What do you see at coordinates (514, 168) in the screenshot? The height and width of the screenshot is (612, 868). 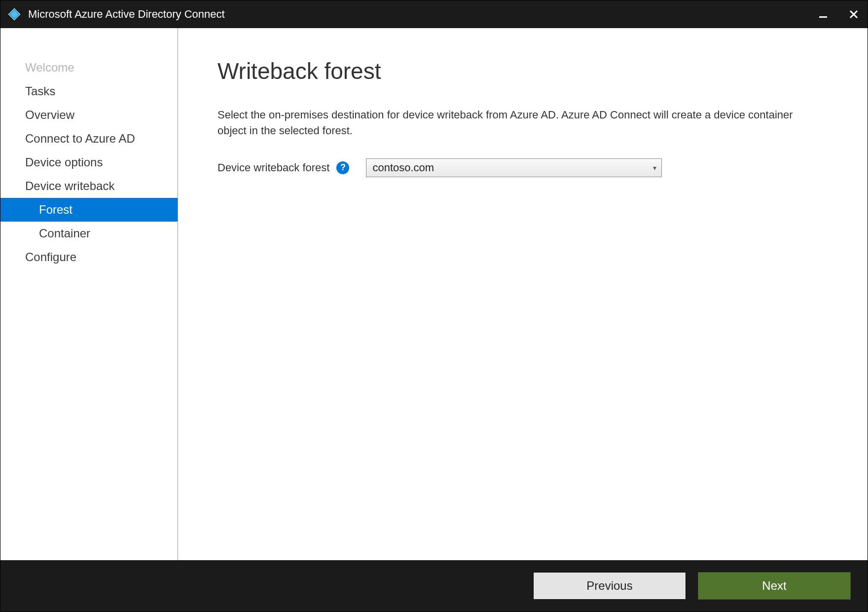 I see `forest-dropdown: contoso.com ▾` at bounding box center [514, 168].